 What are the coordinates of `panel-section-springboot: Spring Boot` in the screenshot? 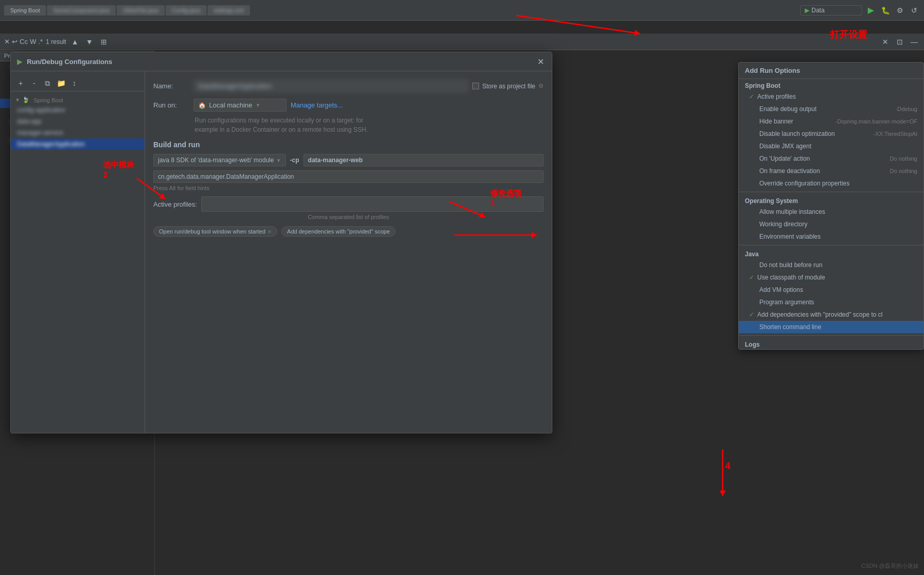 It's located at (831, 85).